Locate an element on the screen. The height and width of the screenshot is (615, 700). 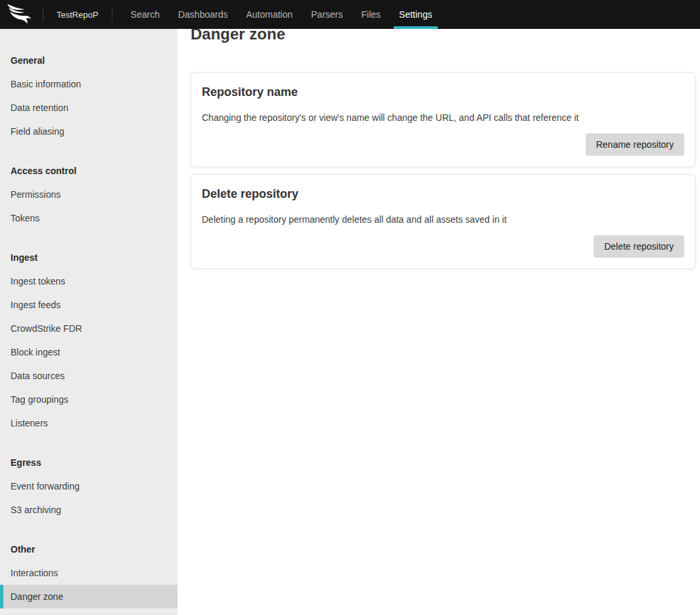
crowdstrike-logo is located at coordinates (22, 14).